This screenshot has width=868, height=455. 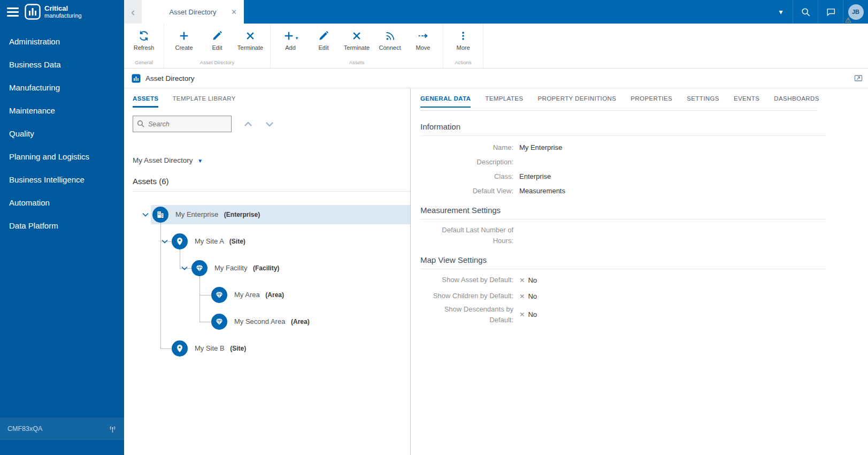 What do you see at coordinates (62, 110) in the screenshot?
I see `sidebar-item-maintenance: Maintenance` at bounding box center [62, 110].